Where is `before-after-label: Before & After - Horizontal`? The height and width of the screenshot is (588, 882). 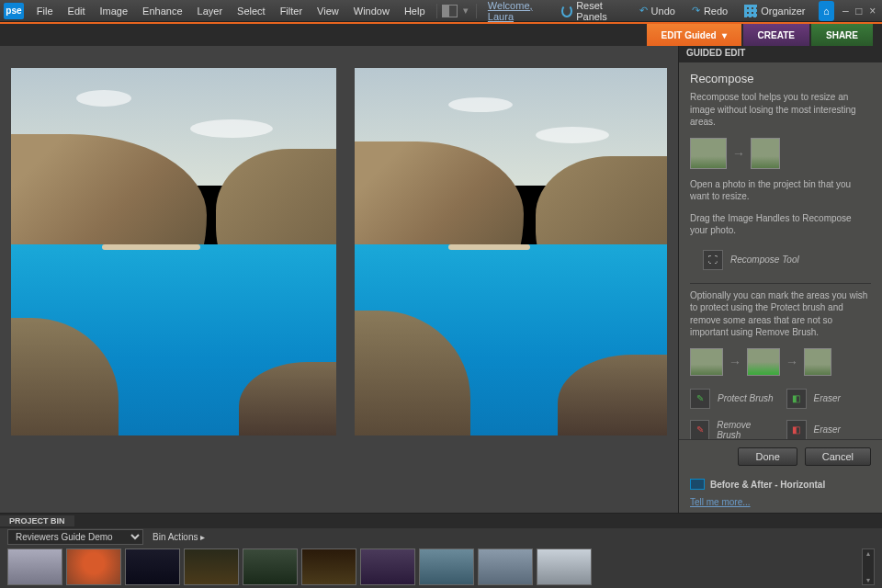 before-after-label: Before & After - Horizontal is located at coordinates (768, 485).